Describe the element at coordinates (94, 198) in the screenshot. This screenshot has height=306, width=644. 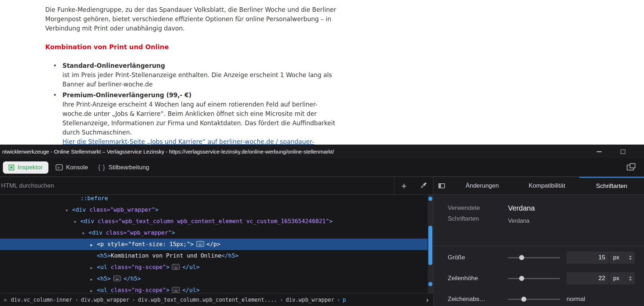
I see `markup-token: ::before` at that location.